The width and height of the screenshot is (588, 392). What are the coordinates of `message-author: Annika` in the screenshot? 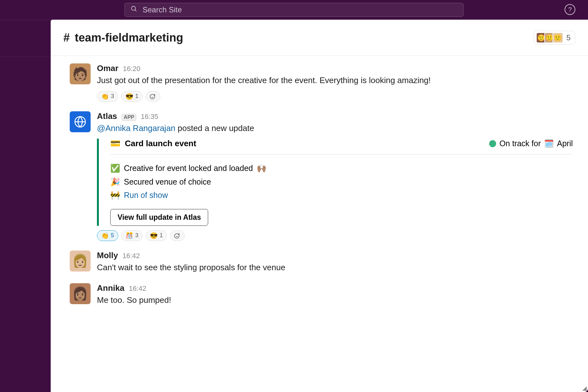 It's located at (111, 288).